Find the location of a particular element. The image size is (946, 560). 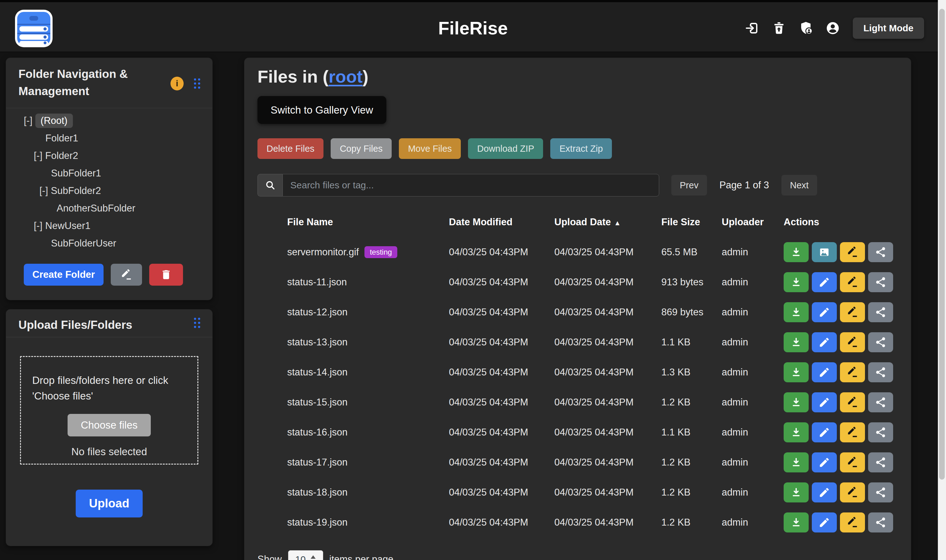

column-upload-date: Upload Date▲ is located at coordinates (608, 222).